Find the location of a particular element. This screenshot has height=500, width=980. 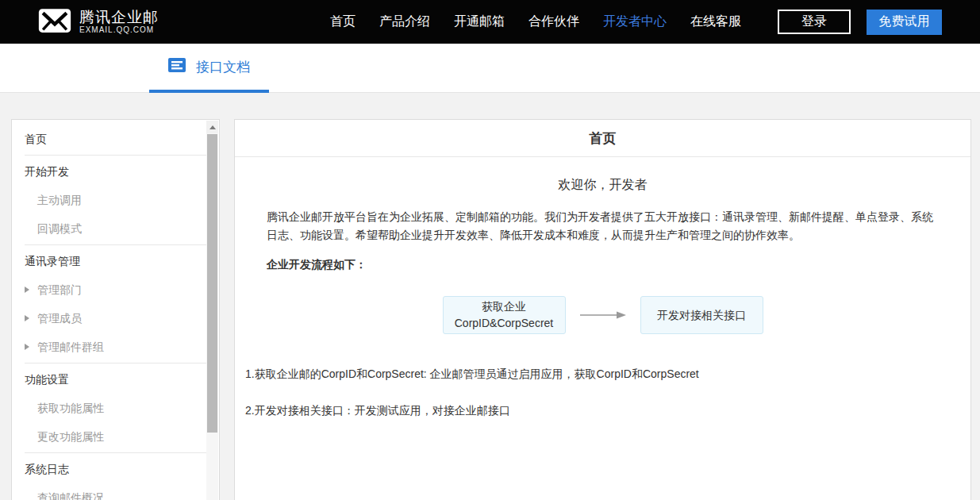

logo-subtitle: EXMAIL.QQ.COM is located at coordinates (119, 30).